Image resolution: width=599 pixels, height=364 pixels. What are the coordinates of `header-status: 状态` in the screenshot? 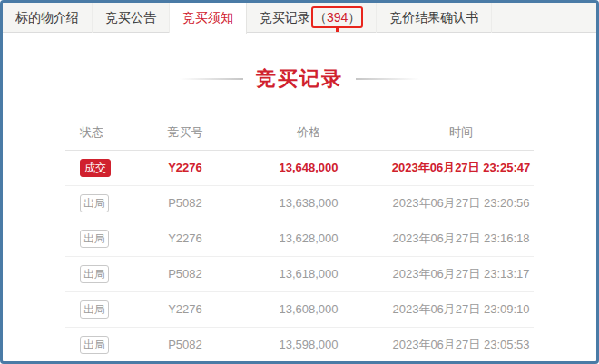 It's located at (103, 133).